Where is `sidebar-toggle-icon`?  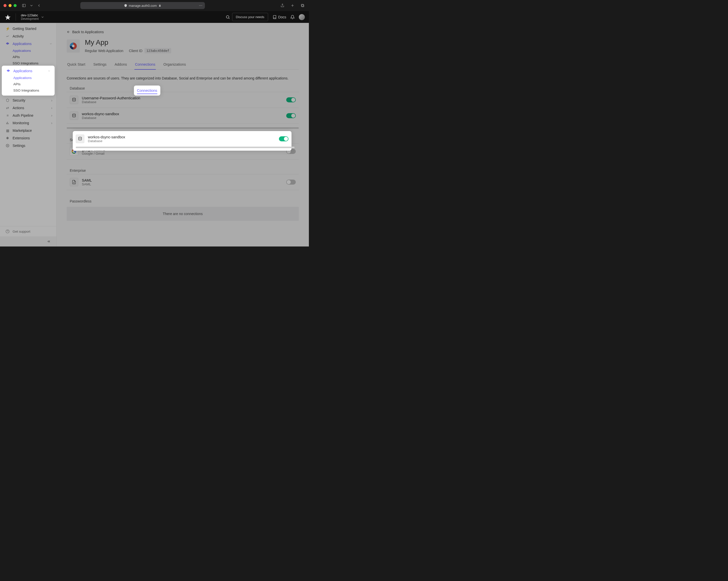
sidebar-toggle-icon is located at coordinates (24, 5).